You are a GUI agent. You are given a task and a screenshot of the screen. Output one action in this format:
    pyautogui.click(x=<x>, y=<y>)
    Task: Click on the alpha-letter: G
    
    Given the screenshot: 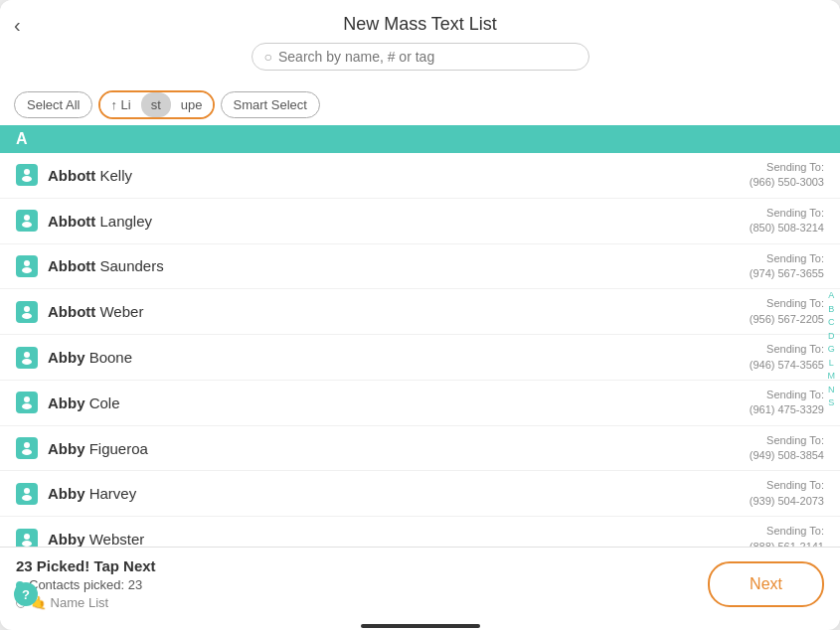 What is the action you would take?
    pyautogui.click(x=832, y=350)
    